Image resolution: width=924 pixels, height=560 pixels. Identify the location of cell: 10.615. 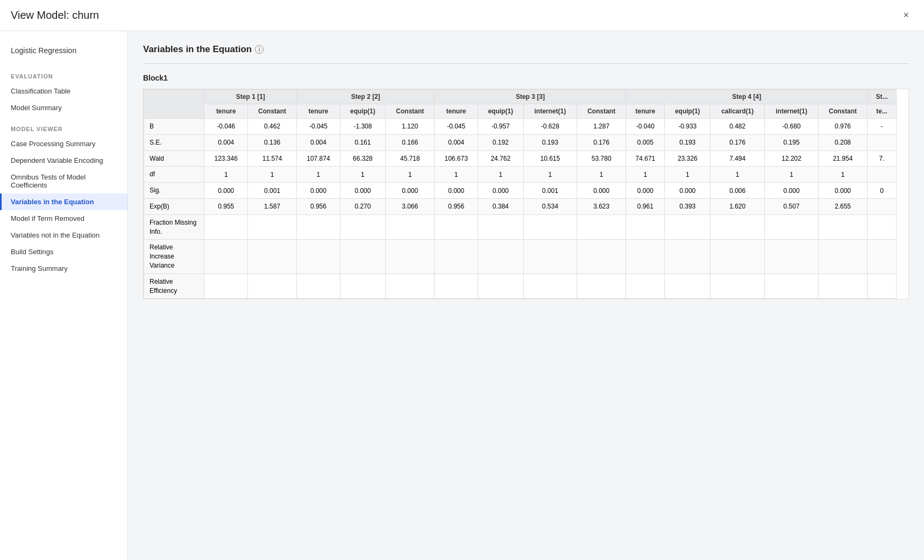
(550, 159).